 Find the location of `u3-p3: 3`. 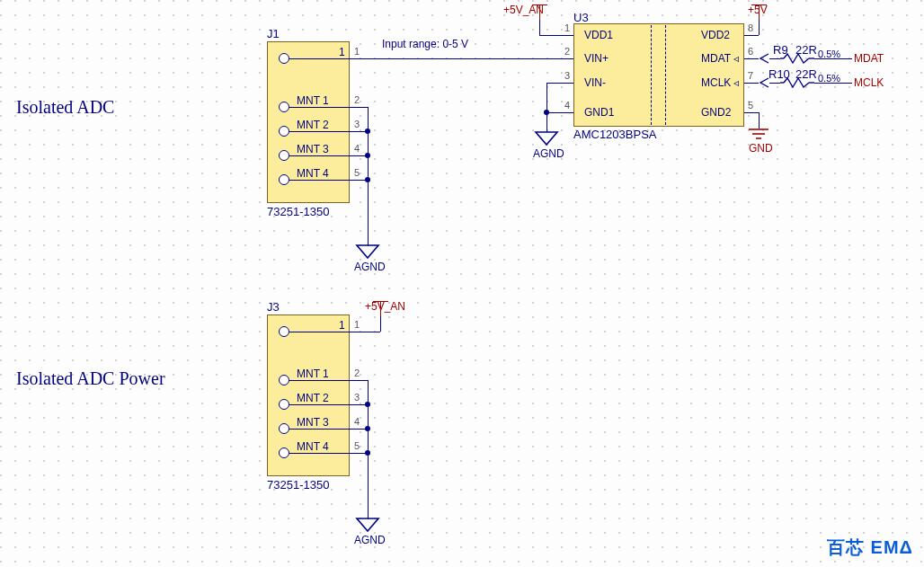

u3-p3: 3 is located at coordinates (567, 75).